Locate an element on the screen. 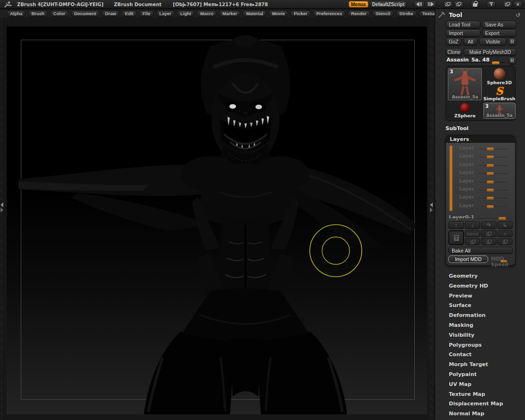  make-polymesh3d-button: Make PolyMesh3D is located at coordinates (490, 52).